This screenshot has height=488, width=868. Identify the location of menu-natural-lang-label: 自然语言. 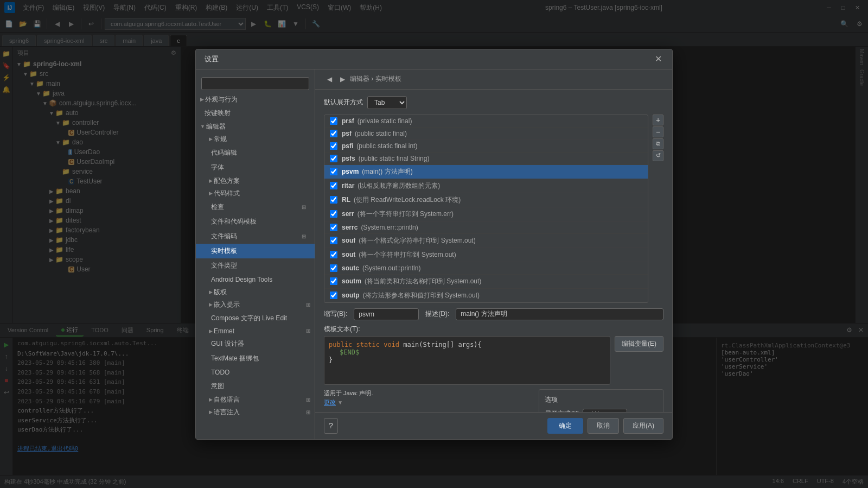
(227, 400).